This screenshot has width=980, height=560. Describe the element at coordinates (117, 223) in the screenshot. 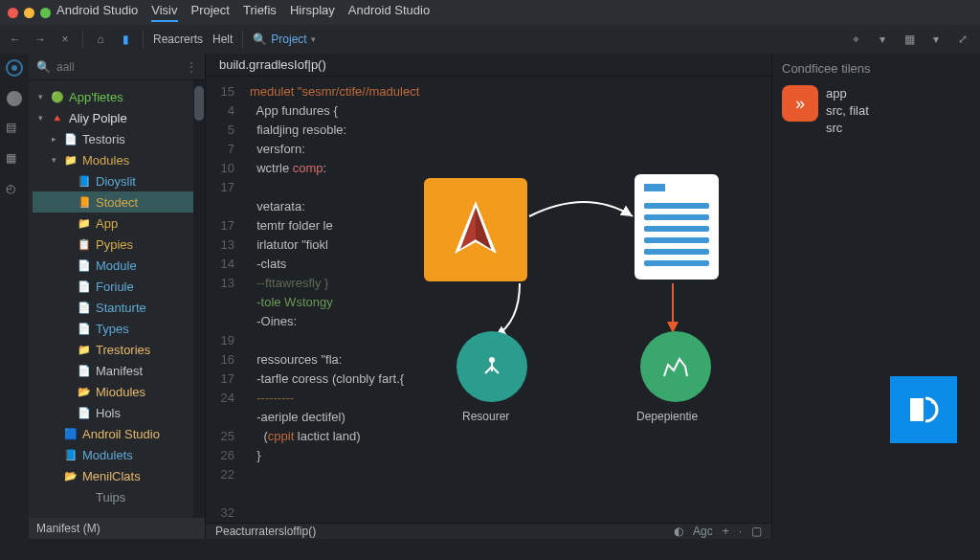

I see `tree-node: 📁App` at that location.